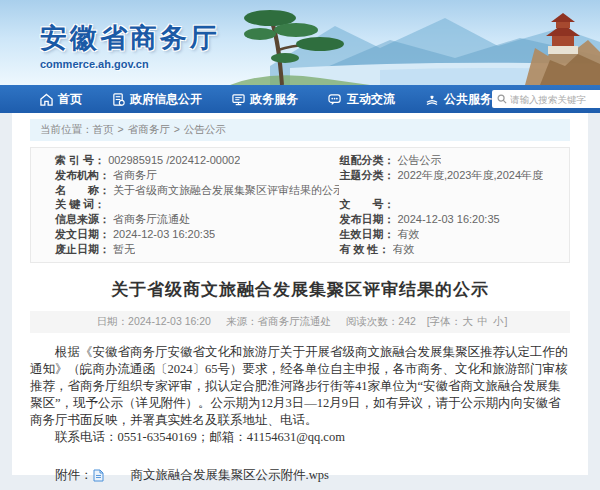  Describe the element at coordinates (238, 100) in the screenshot. I see `gov-services-icon` at that location.